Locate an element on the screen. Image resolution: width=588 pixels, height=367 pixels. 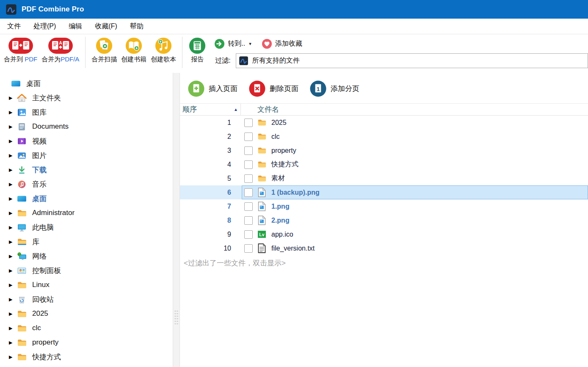
toolbar-button-icon is located at coordinates (104, 46).